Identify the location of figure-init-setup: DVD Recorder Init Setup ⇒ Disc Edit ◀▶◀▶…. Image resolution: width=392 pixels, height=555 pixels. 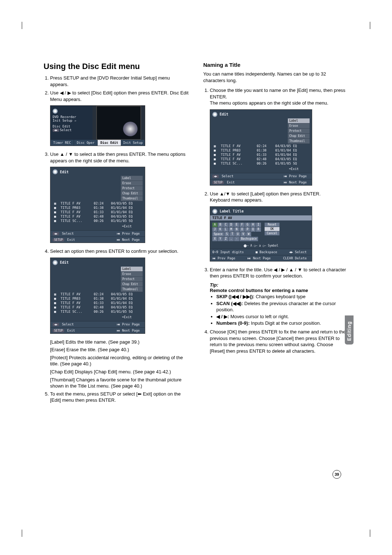
(98, 126).